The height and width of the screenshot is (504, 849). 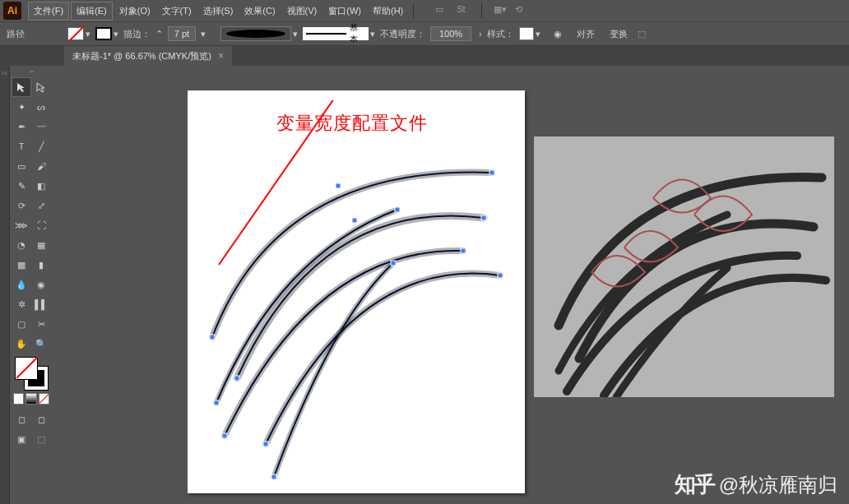 I want to click on style-dropdown: ▾, so click(x=530, y=34).